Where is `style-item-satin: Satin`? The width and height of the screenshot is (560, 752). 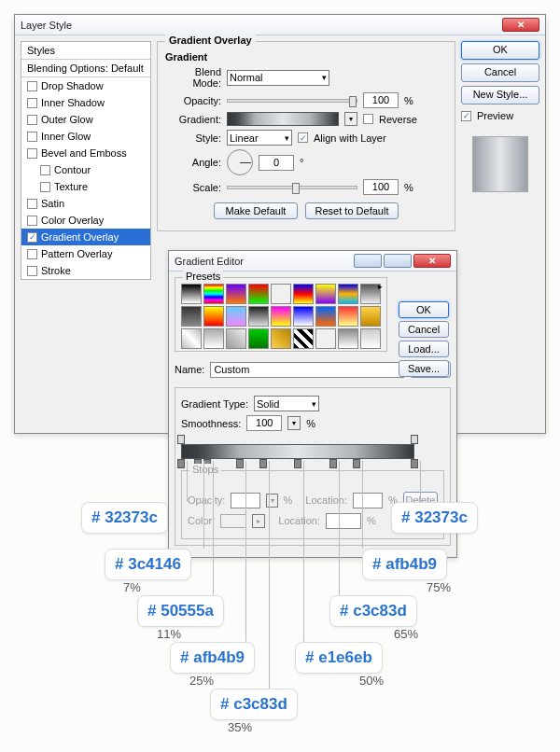 style-item-satin: Satin is located at coordinates (86, 203).